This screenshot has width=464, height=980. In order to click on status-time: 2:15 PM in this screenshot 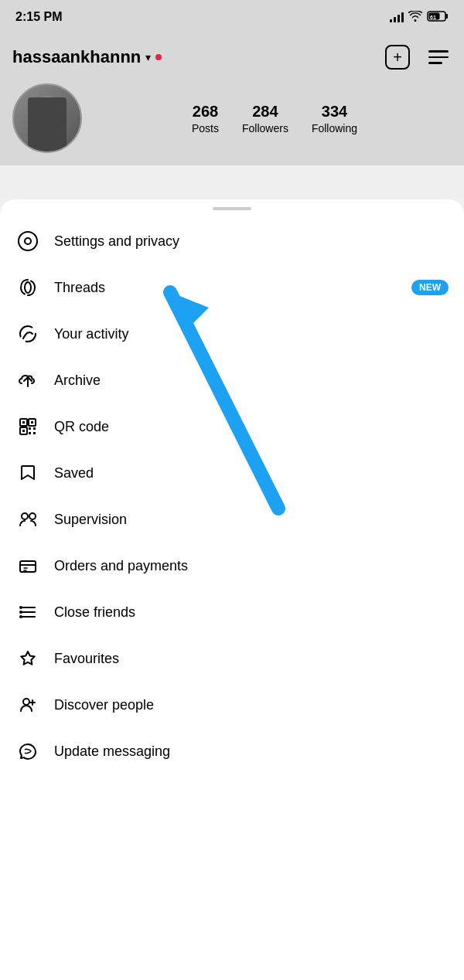, I will do `click(39, 17)`.